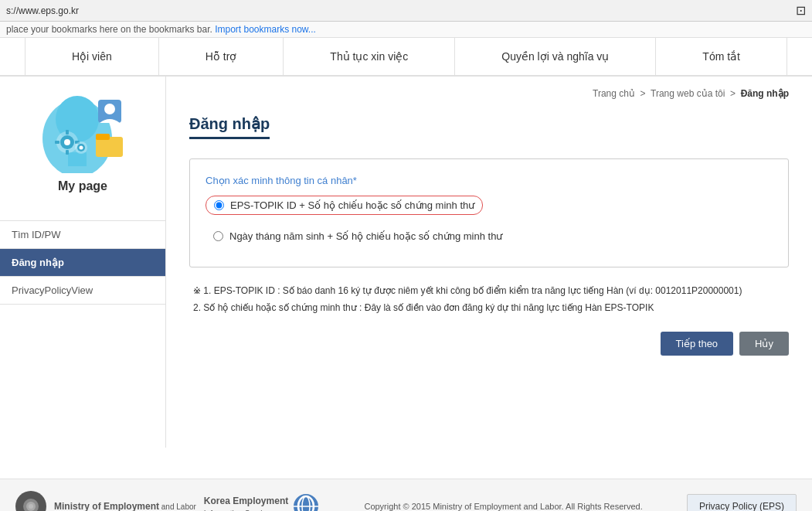 This screenshot has height=511, width=812. Describe the element at coordinates (765, 94) in the screenshot. I see `breadcrumb-current: Đăng nhập` at that location.